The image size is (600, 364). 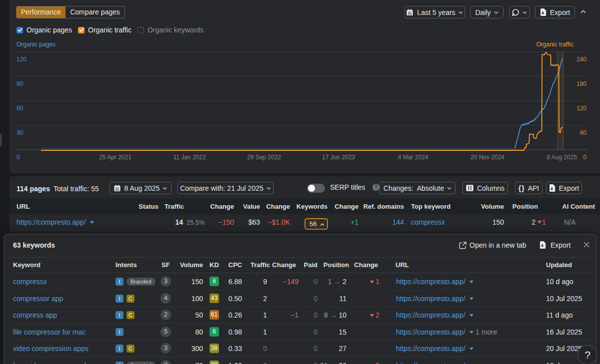 What do you see at coordinates (115, 157) in the screenshot?
I see `svg-text: 25 Apr 2021` at bounding box center [115, 157].